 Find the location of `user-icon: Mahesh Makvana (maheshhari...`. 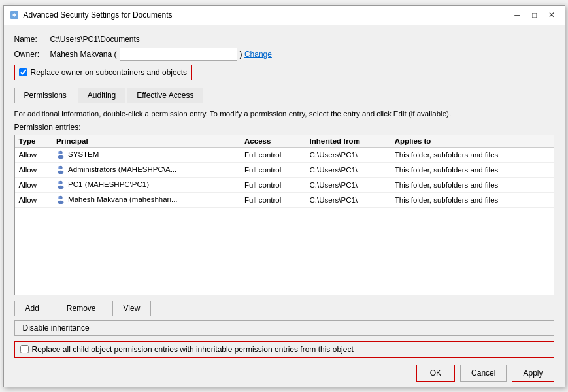

user-icon: Mahesh Makvana (maheshhari... is located at coordinates (116, 199).